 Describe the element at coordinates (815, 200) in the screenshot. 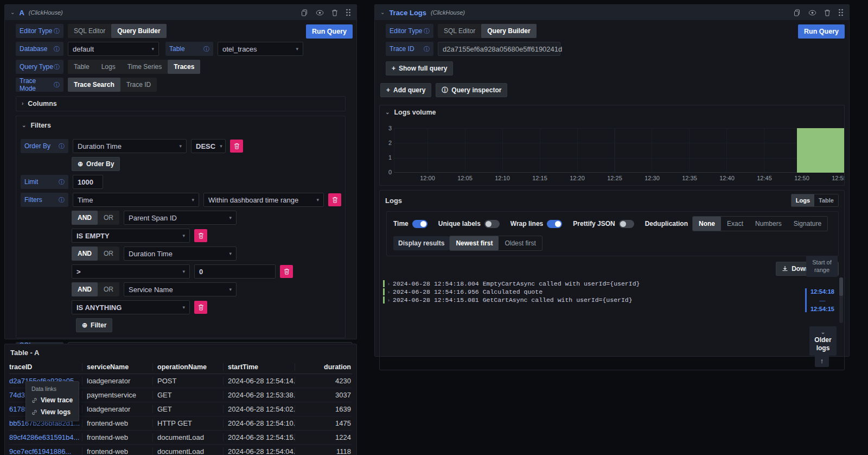

I see `logs-view-toggle: Logs Table` at that location.